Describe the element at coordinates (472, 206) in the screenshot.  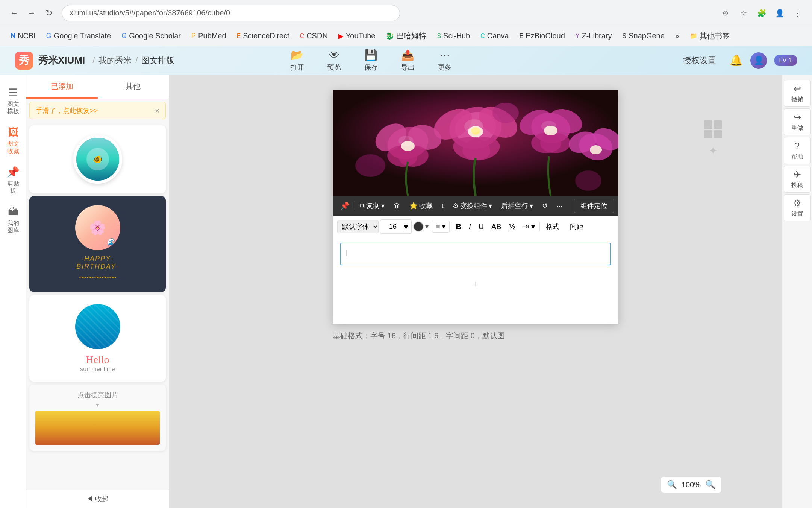
I see `transform-button: ⚙ 变换组件 ▾` at that location.